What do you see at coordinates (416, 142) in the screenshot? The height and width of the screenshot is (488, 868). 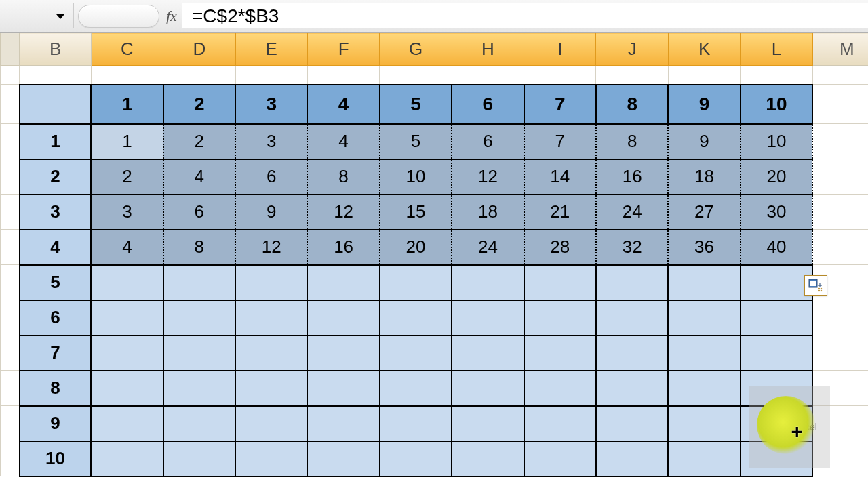 I see `cell: 5` at bounding box center [416, 142].